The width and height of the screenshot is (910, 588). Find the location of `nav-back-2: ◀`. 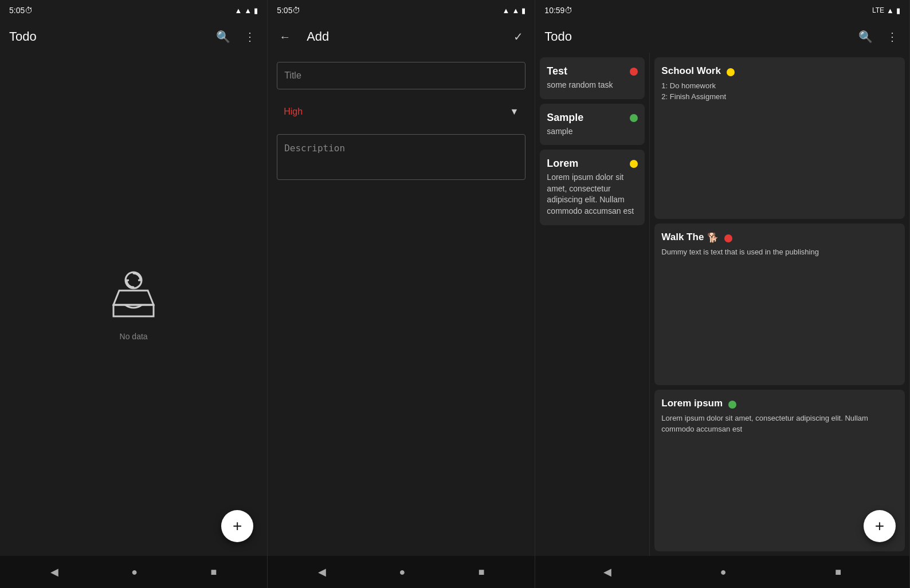

nav-back-2: ◀ is located at coordinates (322, 572).